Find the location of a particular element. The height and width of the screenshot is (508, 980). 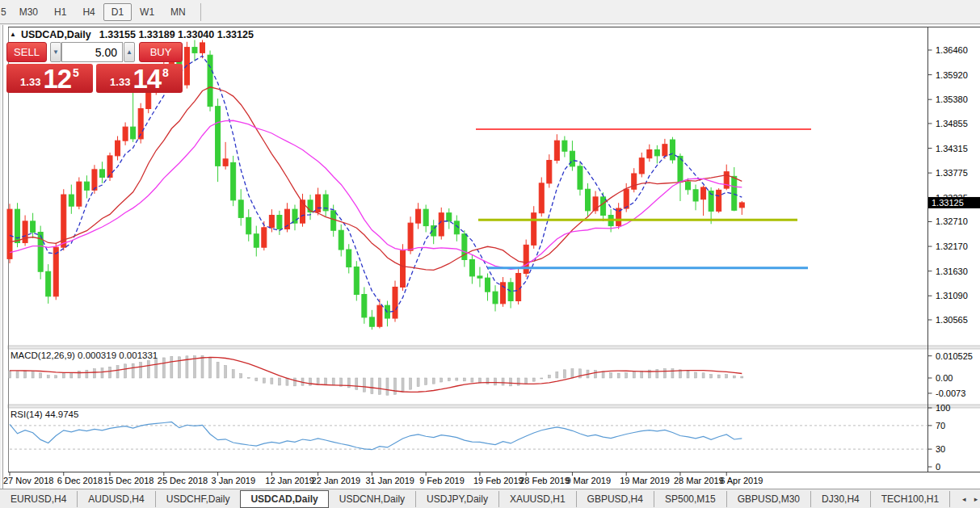

tab-usdcad-daily: USDCAD,Daily is located at coordinates (284, 499).